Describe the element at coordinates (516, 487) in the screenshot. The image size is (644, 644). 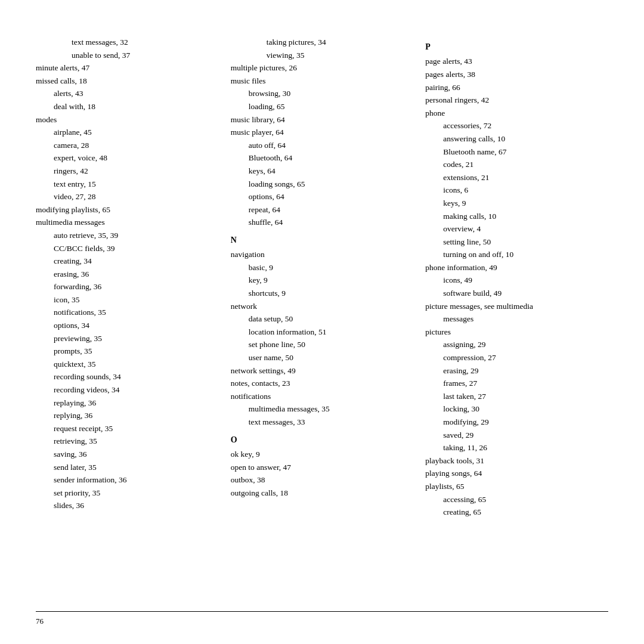
I see `index-entry: playlists, 65` at that location.